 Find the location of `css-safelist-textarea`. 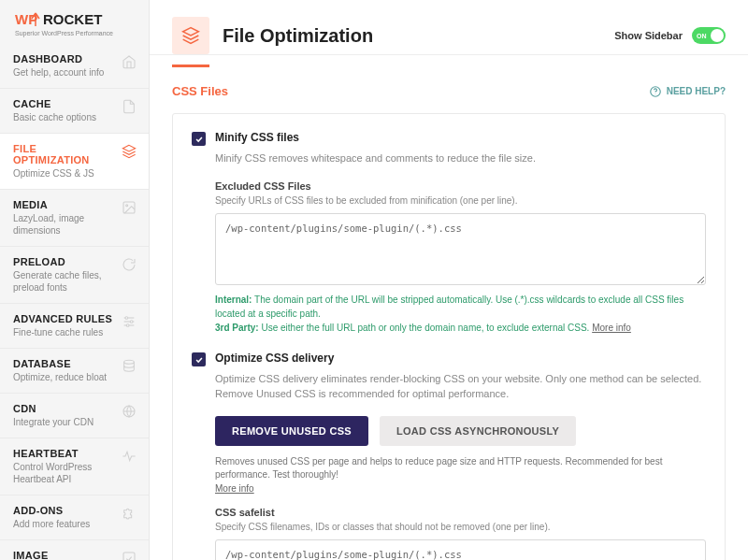

css-safelist-textarea is located at coordinates (460, 550).